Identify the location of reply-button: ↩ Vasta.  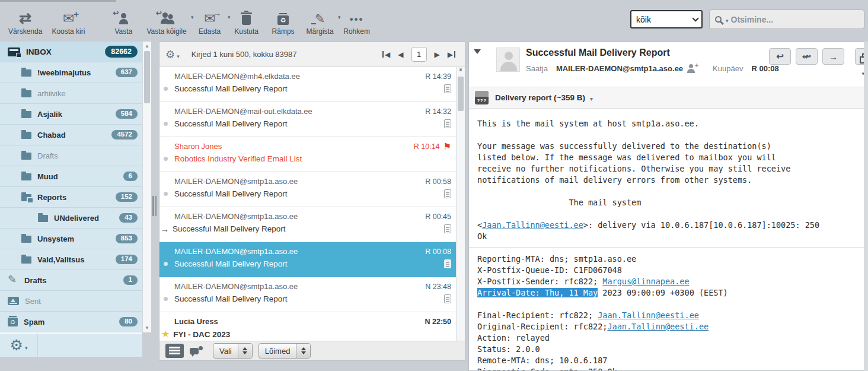
(123, 19).